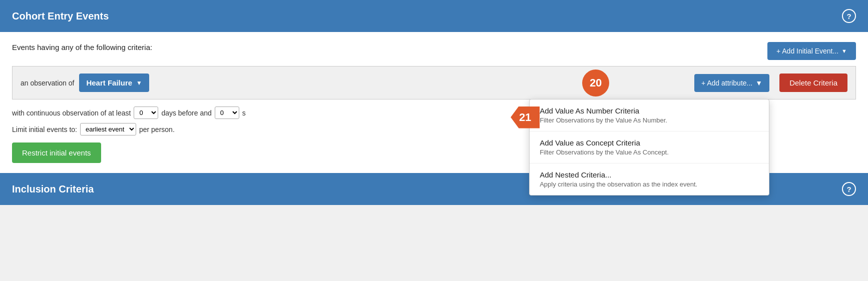 The height and width of the screenshot is (281, 868). I want to click on criteria-label: Events having any of the following crite…, so click(82, 47).